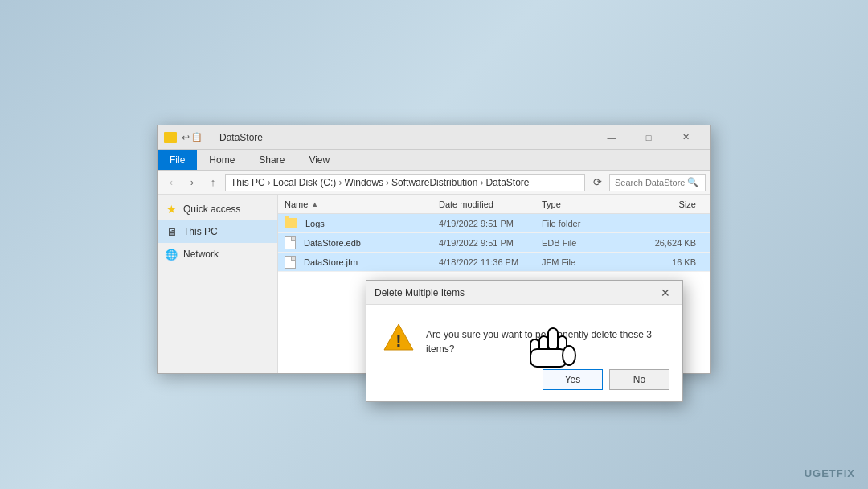  I want to click on breadcrumb-windows: Windows, so click(363, 183).